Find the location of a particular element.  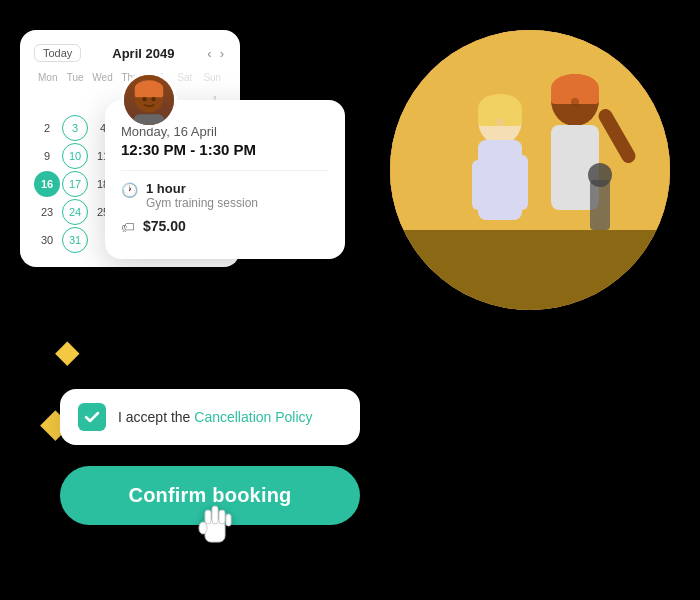

policy-text: I accept the Cancellation Policy is located at coordinates (216, 417).